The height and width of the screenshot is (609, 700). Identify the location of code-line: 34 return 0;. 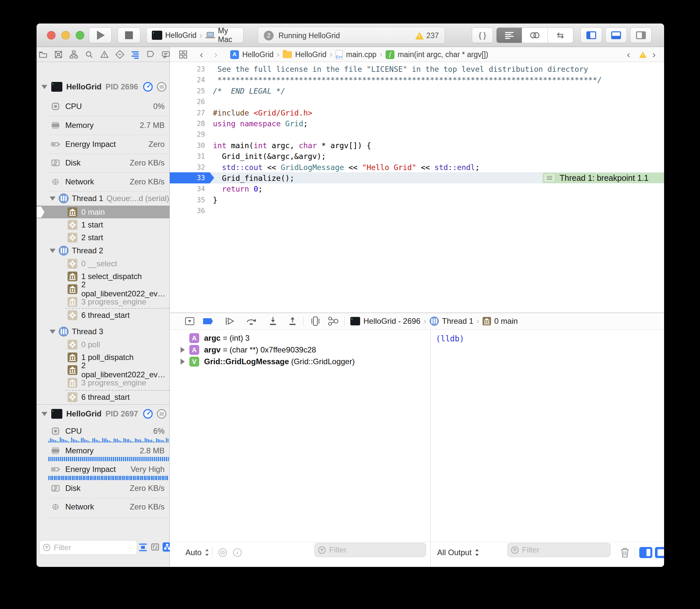
(417, 189).